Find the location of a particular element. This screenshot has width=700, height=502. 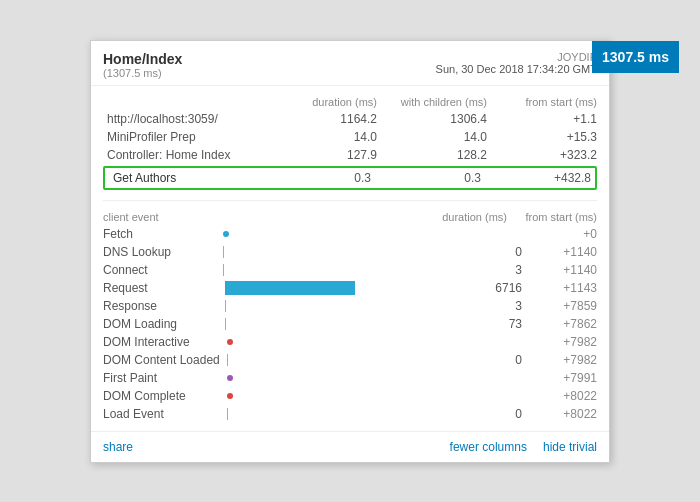

client-row-name: Response is located at coordinates (163, 306).